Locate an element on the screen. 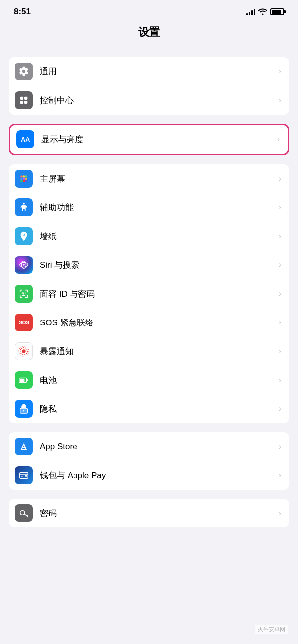 This screenshot has width=298, height=644. status-bar: 8:51 is located at coordinates (149, 10).